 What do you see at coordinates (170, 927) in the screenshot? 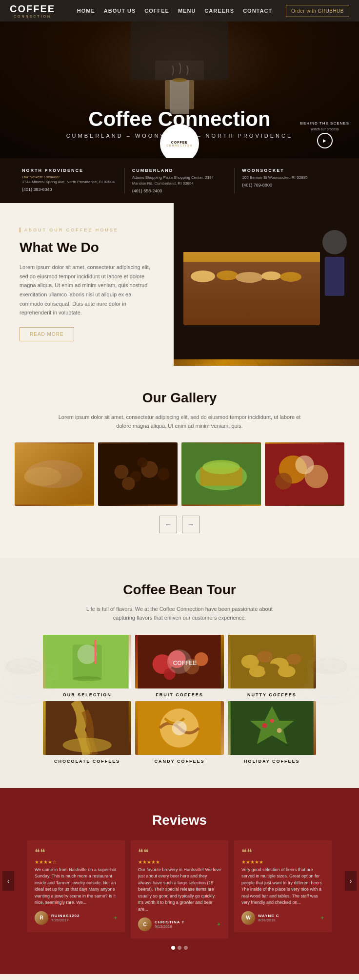
I see `review-date-2: 9/13/2018` at bounding box center [170, 927].